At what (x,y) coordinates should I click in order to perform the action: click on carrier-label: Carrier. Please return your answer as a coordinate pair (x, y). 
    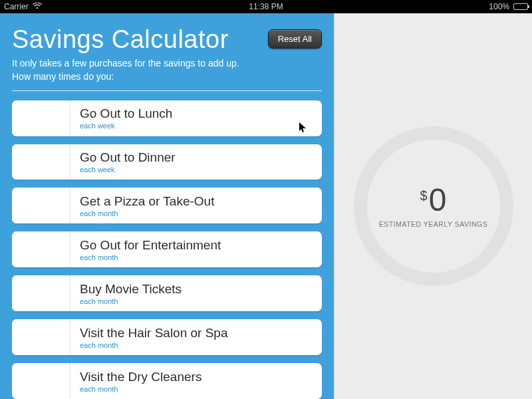
    Looking at the image, I should click on (16, 7).